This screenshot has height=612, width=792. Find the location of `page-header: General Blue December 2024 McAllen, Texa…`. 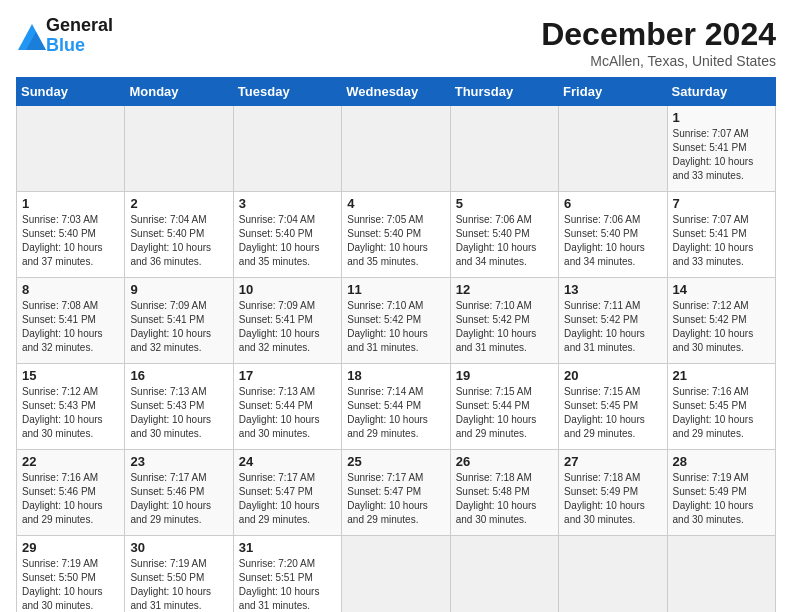

page-header: General Blue December 2024 McAllen, Texa… is located at coordinates (396, 42).